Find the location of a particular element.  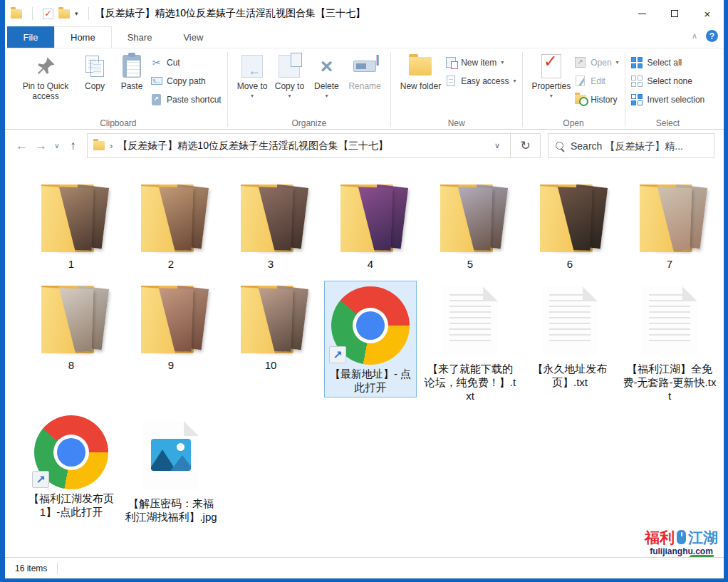

address-bar: › 【反差婊子】精选10位反差婊子生活淫乱视图合集【三十七】 ∨ is located at coordinates (299, 145).